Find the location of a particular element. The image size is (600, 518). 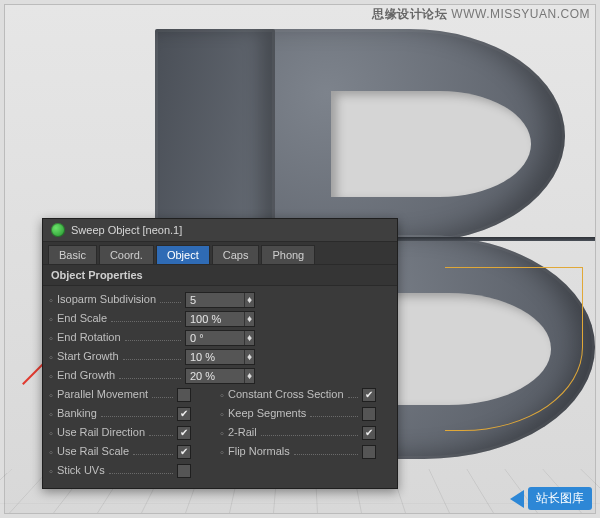

panel-titlebar: Sweep Object [neon.1] is located at coordinates (220, 230).